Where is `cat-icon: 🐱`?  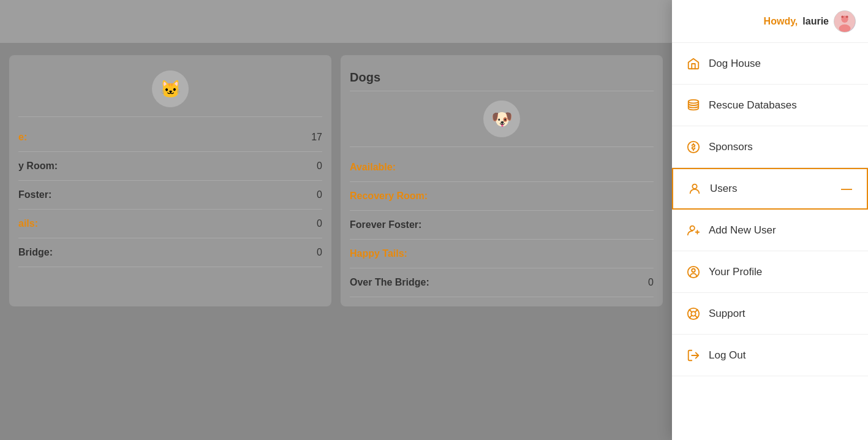
cat-icon: 🐱 is located at coordinates (170, 89).